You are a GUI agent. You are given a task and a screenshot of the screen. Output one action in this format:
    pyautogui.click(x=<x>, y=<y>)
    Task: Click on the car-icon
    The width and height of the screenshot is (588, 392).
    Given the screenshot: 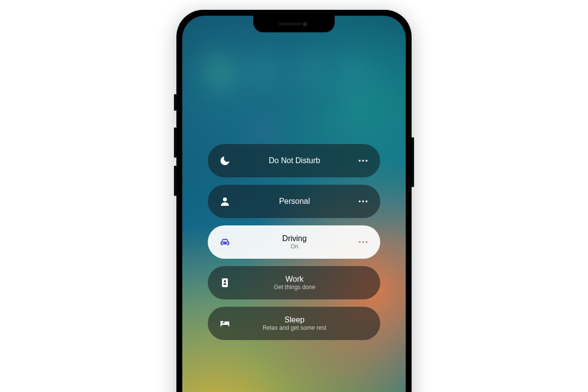 What is the action you would take?
    pyautogui.click(x=225, y=242)
    